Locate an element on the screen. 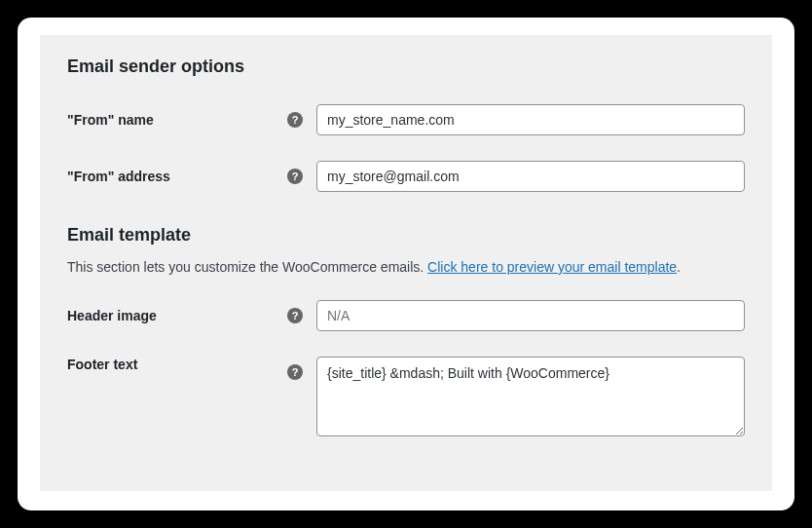 The image size is (812, 528). from-address-input is located at coordinates (531, 176).